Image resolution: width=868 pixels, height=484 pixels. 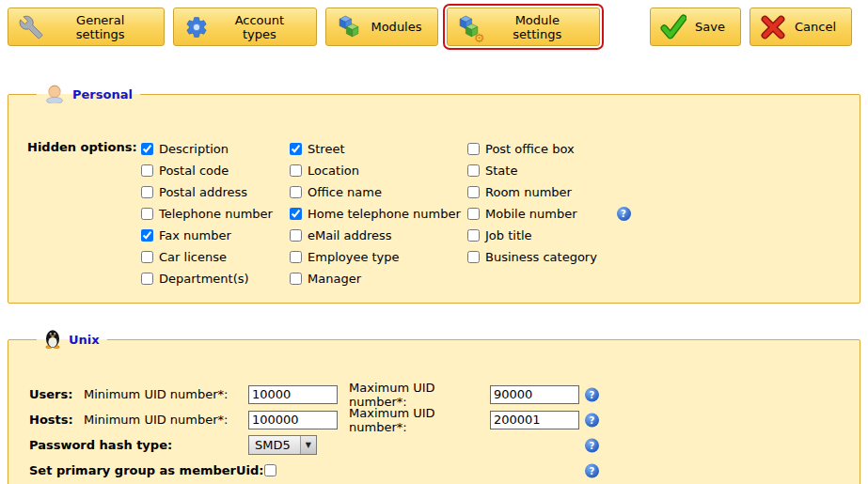 What do you see at coordinates (147, 278) in the screenshot?
I see `checkbox-departments` at bounding box center [147, 278].